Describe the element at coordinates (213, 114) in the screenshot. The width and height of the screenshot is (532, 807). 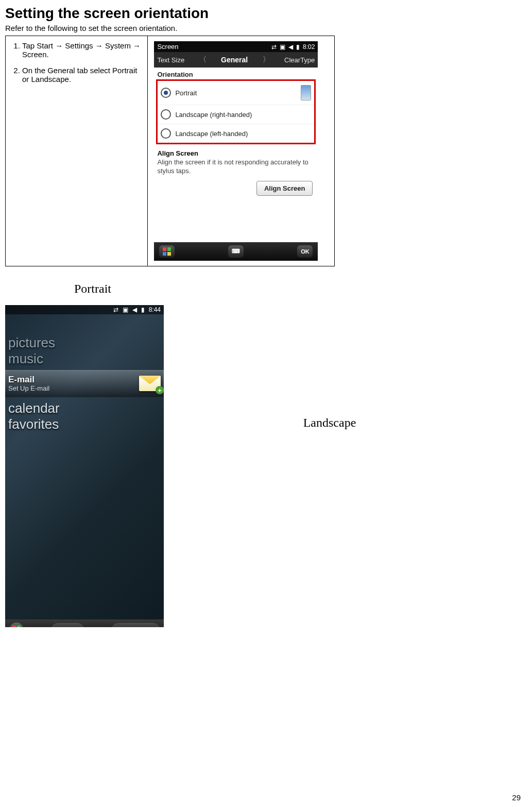
I see `radio-label: Landscape (right-handed)` at that location.